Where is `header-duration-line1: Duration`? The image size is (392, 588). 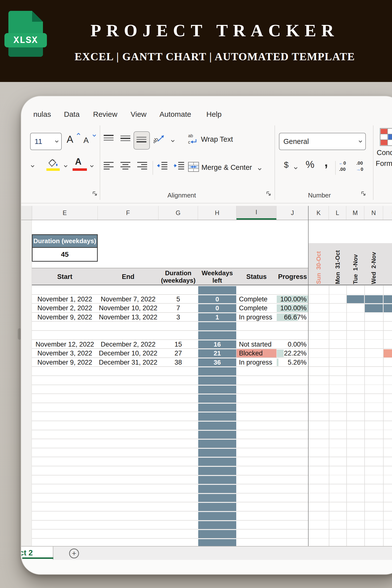 header-duration-line1: Duration is located at coordinates (178, 273).